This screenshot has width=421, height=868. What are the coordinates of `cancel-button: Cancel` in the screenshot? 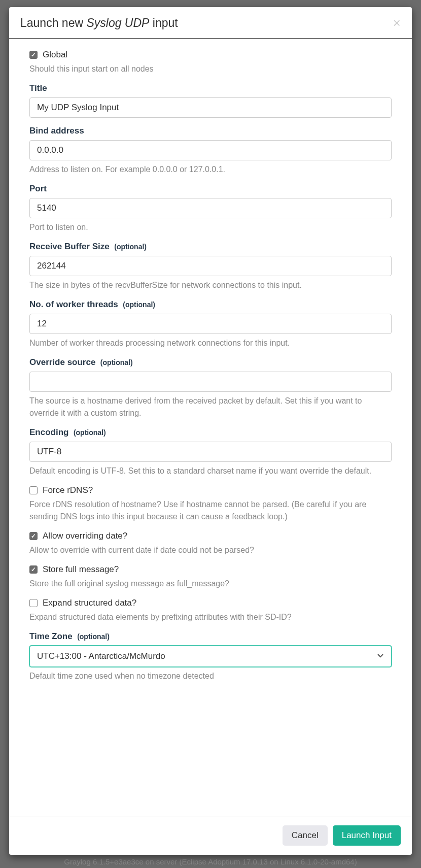 It's located at (305, 836).